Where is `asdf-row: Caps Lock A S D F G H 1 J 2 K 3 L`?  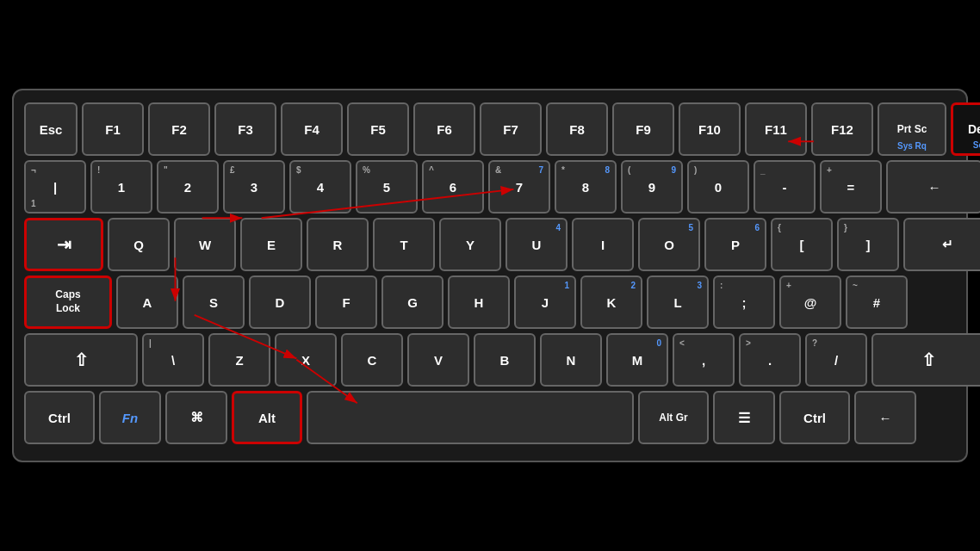
asdf-row: Caps Lock A S D F G H 1 J 2 K 3 L is located at coordinates (490, 302).